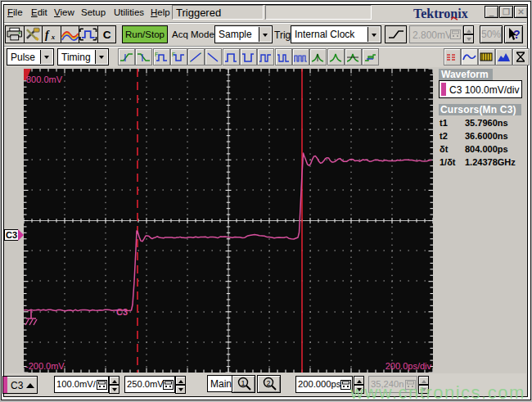 This screenshot has width=532, height=402. What do you see at coordinates (47, 34) in the screenshot?
I see `svg-text: f` at bounding box center [47, 34].